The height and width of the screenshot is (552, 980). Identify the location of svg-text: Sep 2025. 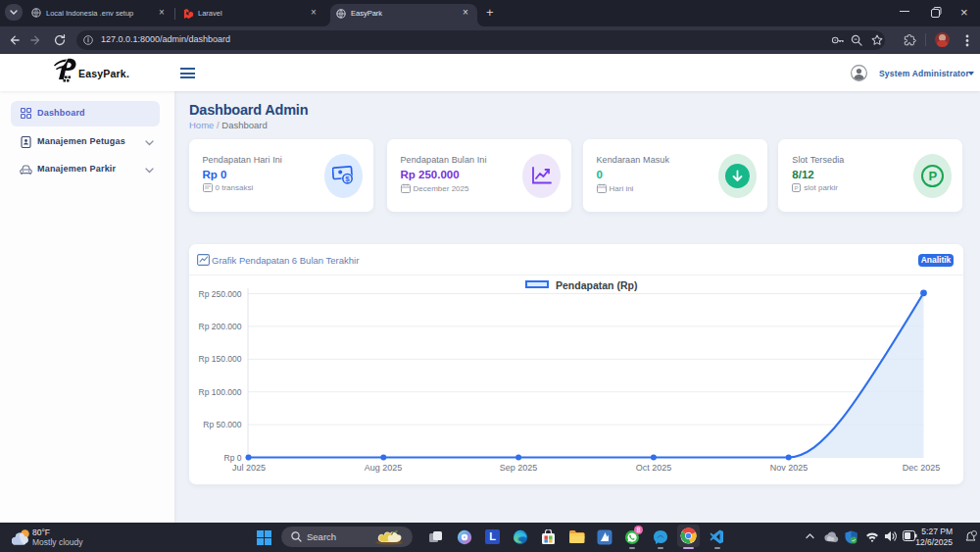
(519, 468).